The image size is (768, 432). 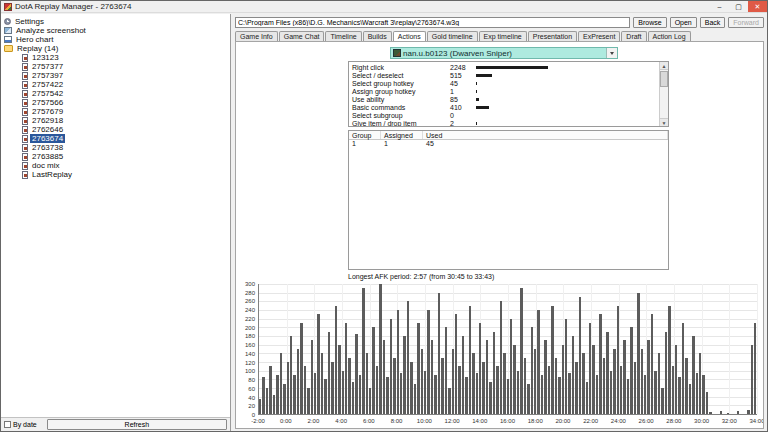 What do you see at coordinates (650, 22) in the screenshot?
I see `browse-button: Browse` at bounding box center [650, 22].